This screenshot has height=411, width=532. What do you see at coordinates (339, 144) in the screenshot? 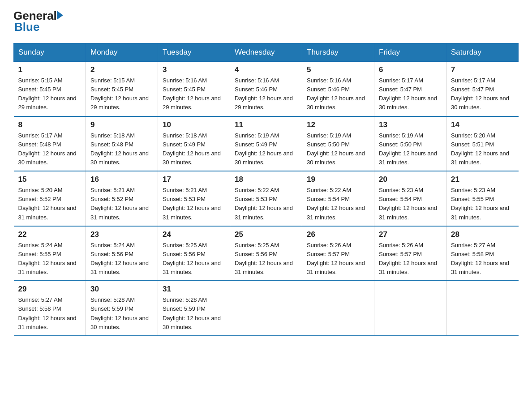
I see `calendar-cell: 12Sunrise: 5:19 AMSunset: 5:50 PMDayligh…` at bounding box center [339, 144].